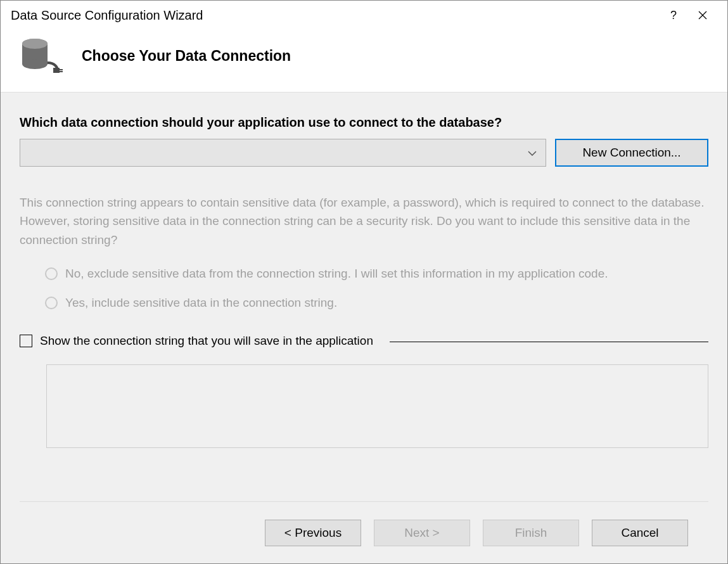 This screenshot has width=728, height=564. What do you see at coordinates (26, 341) in the screenshot?
I see `expander-box-icon` at bounding box center [26, 341].